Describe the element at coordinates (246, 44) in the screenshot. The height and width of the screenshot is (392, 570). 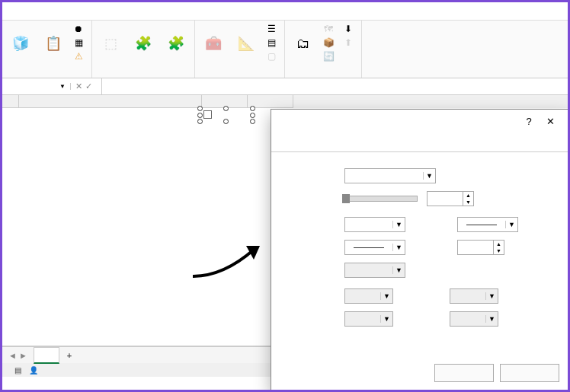
I see `design-mode-button: 📐` at that location.